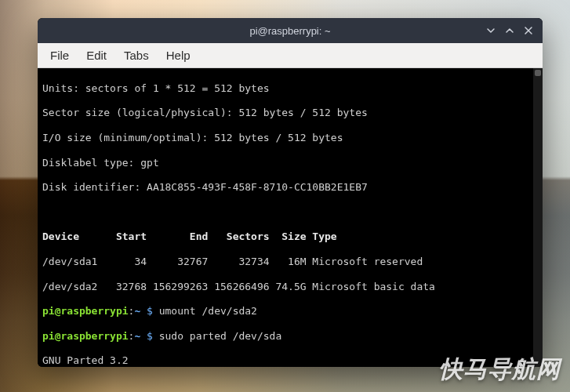 The height and width of the screenshot is (392, 570). I want to click on close-button, so click(528, 31).